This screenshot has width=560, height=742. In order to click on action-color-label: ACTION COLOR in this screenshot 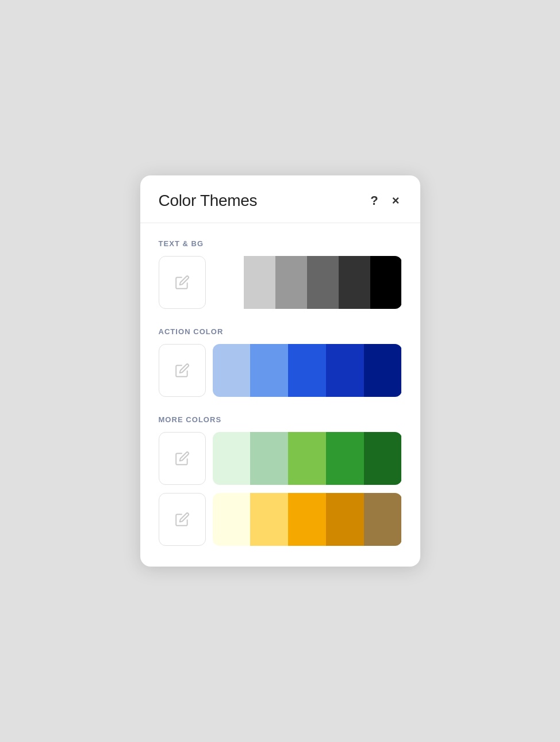, I will do `click(281, 331)`.